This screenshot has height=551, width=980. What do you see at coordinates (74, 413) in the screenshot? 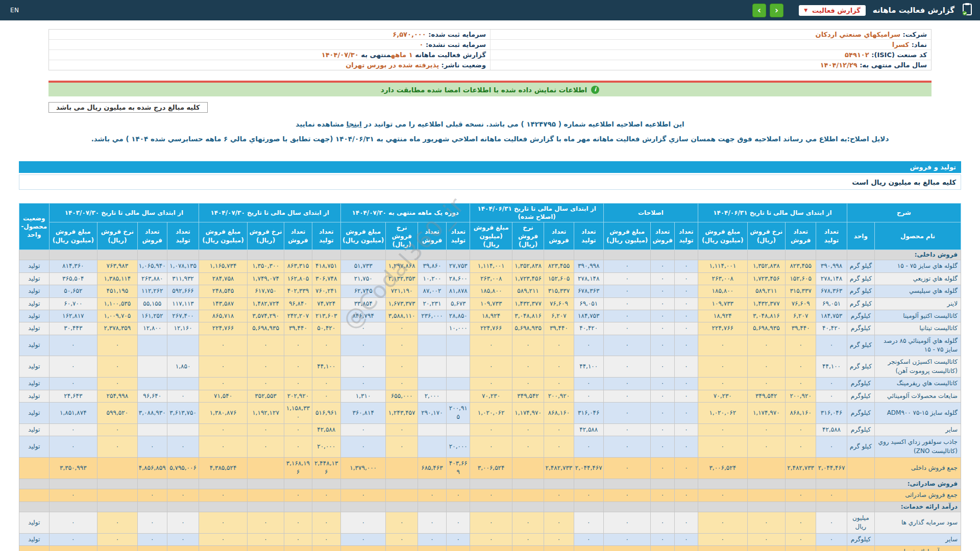
I see `cell: ۱,۸۵۱,۸۷۴` at bounding box center [74, 413].